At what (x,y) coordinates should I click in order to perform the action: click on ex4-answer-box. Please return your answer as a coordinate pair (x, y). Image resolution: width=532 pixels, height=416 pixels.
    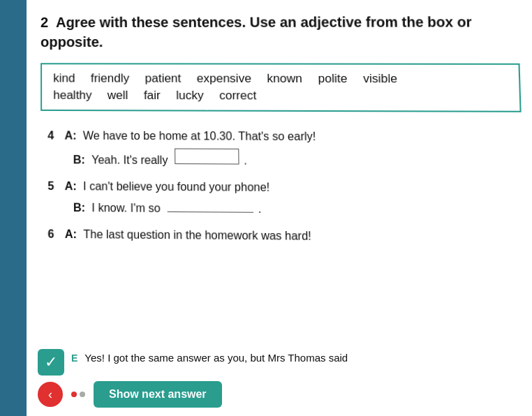
    Looking at the image, I should click on (207, 156).